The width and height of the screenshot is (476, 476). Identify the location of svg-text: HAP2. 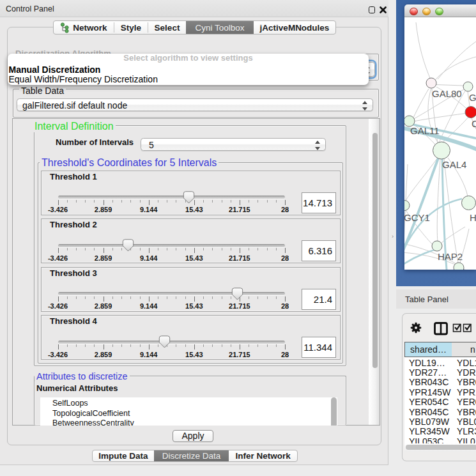
(450, 257).